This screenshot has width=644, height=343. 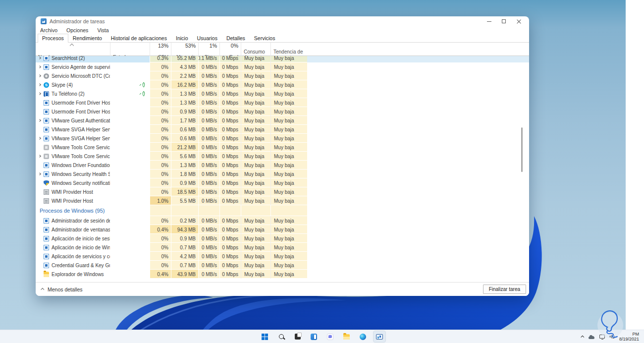 I want to click on task-manager-icon, so click(x=379, y=337).